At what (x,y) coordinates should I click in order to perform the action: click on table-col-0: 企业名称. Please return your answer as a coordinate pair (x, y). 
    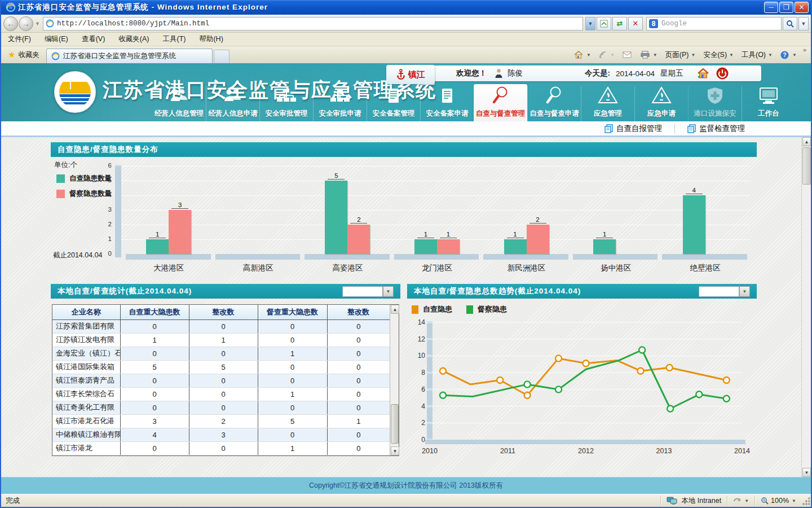
    Looking at the image, I should click on (86, 312).